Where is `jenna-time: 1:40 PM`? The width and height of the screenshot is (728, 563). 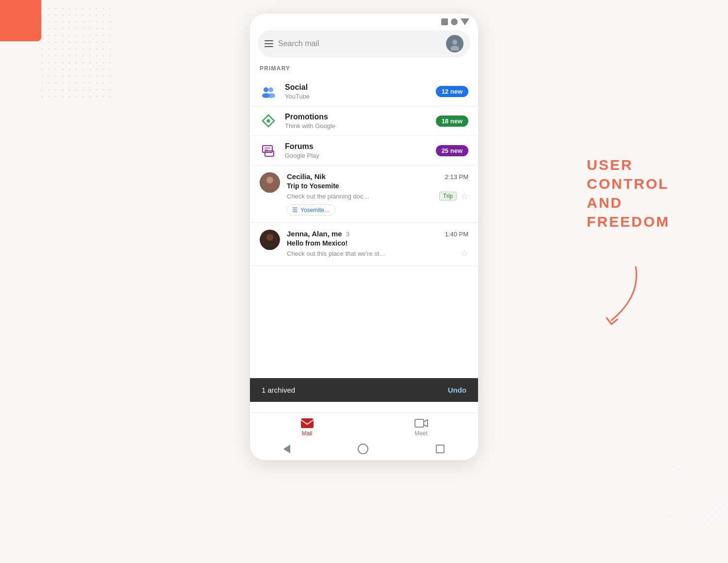 jenna-time: 1:40 PM is located at coordinates (457, 234).